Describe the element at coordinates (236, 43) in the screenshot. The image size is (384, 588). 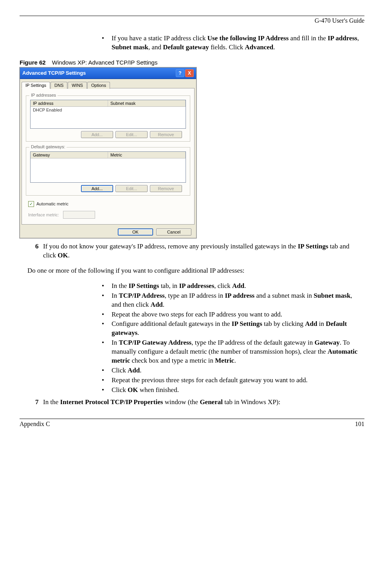
I see `intro-bullet-text: If you have a static IP address click Us…` at that location.